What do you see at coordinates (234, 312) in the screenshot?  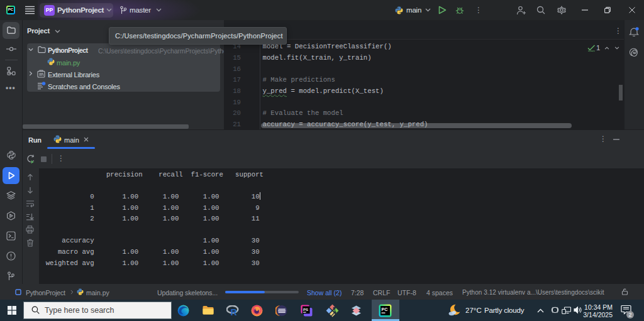 I see `svg-text: R` at bounding box center [234, 312].